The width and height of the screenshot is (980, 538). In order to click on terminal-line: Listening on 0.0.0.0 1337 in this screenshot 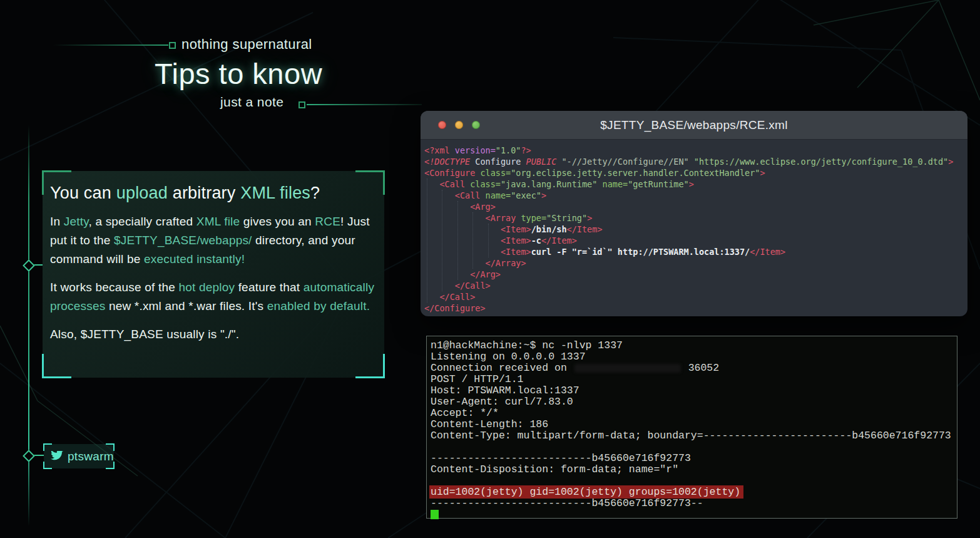, I will do `click(693, 357)`.